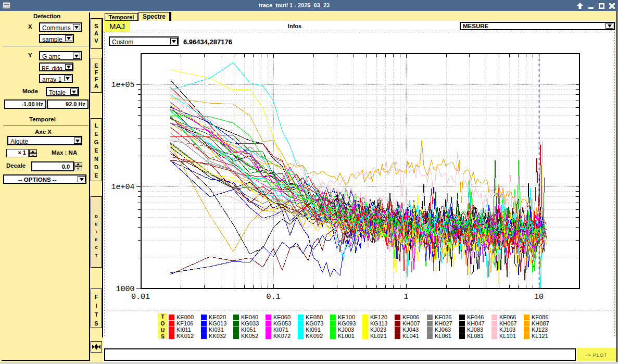 This screenshot has height=364, width=618. I want to click on svg-text: 1, so click(406, 297).